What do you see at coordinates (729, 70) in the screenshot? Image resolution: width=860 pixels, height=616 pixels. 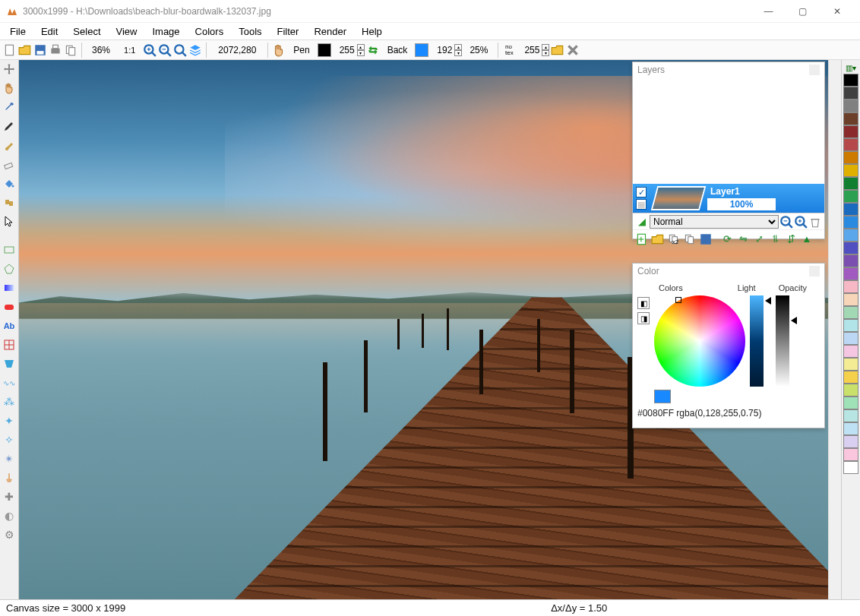 I see `layers-panel-header: Layers` at bounding box center [729, 70].